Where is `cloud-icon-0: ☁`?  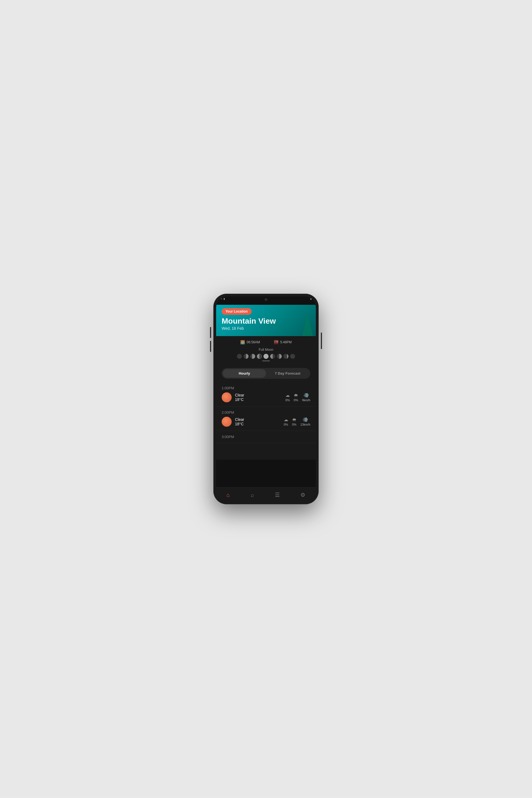
cloud-icon-0: ☁ is located at coordinates (288, 395).